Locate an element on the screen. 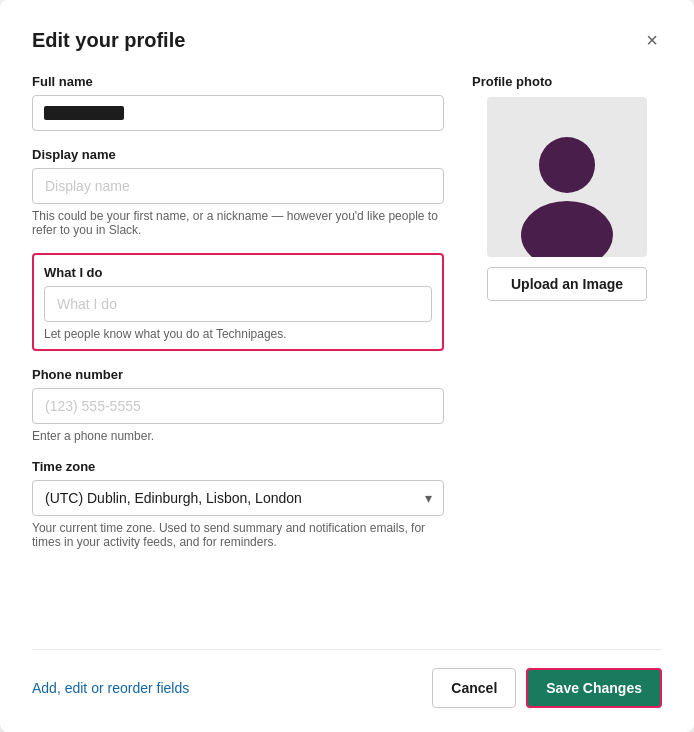  display-name-group: Display name This could be your first na… is located at coordinates (238, 192).